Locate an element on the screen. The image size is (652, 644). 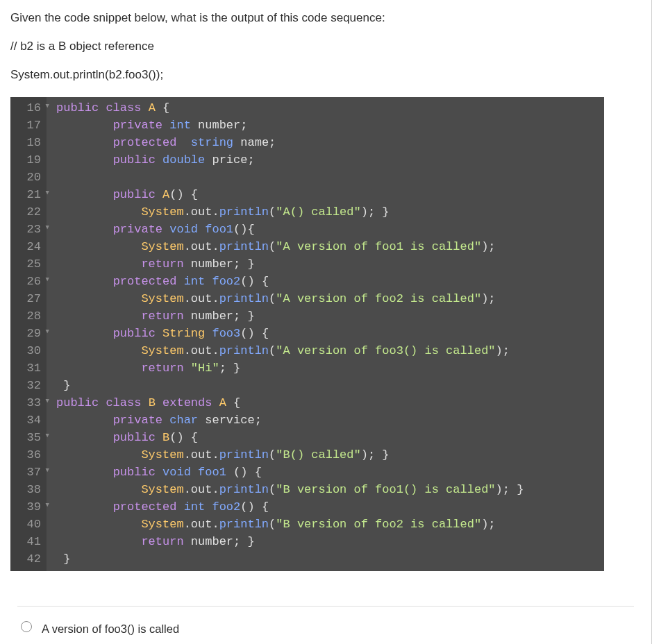
code-line is located at coordinates (331, 178).